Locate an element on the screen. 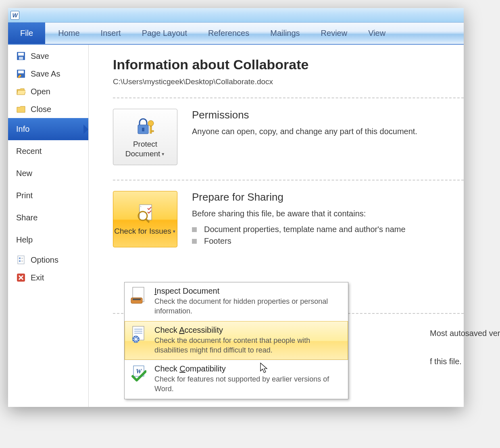 The width and height of the screenshot is (500, 448). menu-item-desc: Check the document for hidden properties… is located at coordinates (249, 306).